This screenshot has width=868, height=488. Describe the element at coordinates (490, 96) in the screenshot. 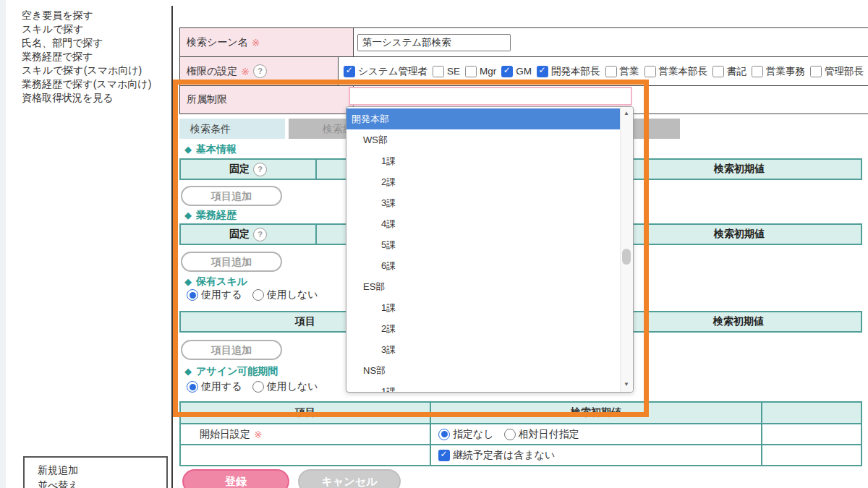

I see `affiliation-combobox` at that location.